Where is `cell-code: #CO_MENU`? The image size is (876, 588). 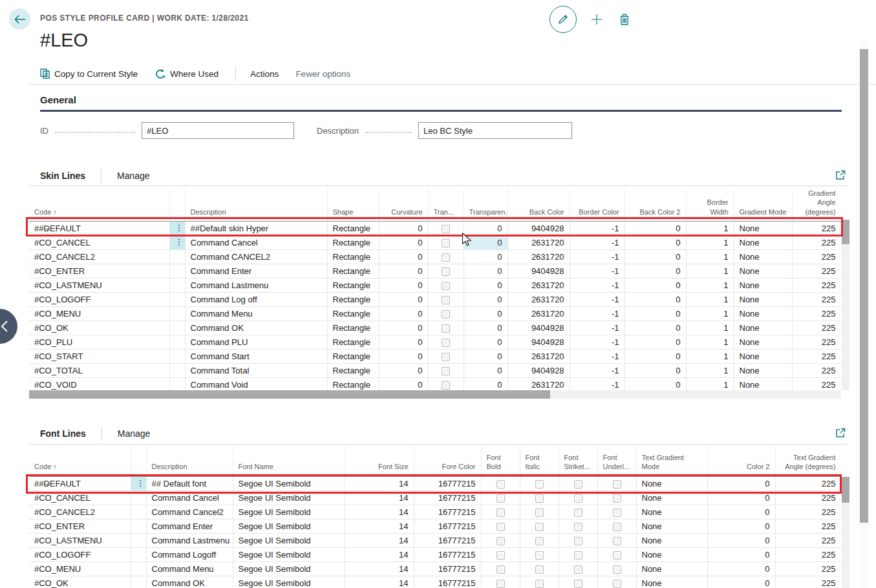 cell-code: #CO_MENU is located at coordinates (80, 569).